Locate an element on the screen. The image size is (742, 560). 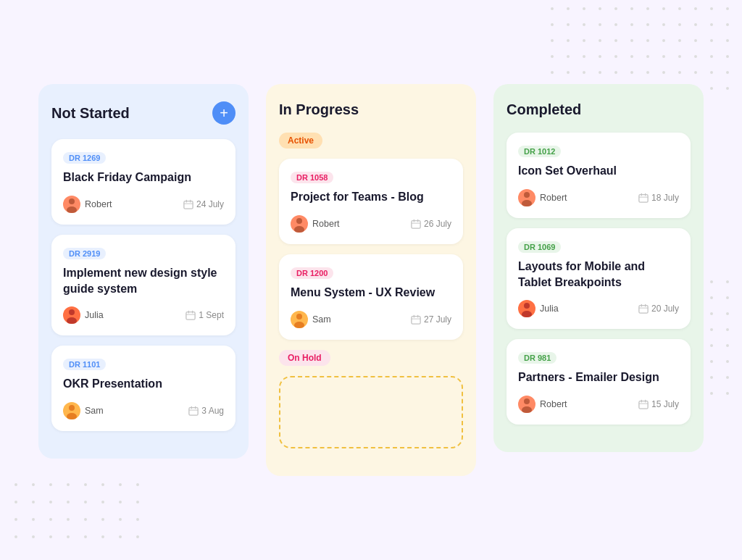
card-title: OKR Presentation is located at coordinates (143, 384).